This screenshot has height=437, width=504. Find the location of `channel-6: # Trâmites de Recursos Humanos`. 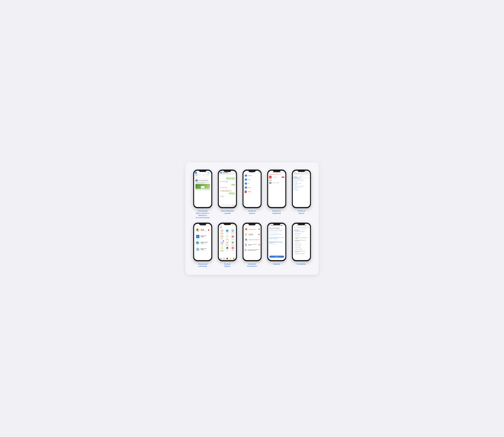

channel-6: # Trâmites de Recursos Humanos is located at coordinates (302, 186).